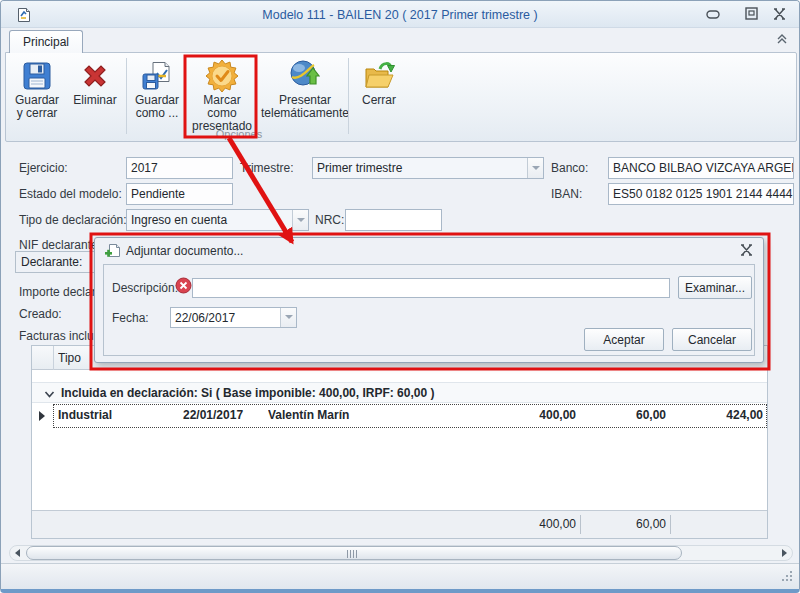 This screenshot has width=800, height=593. I want to click on thumb-grip-icon, so click(352, 554).